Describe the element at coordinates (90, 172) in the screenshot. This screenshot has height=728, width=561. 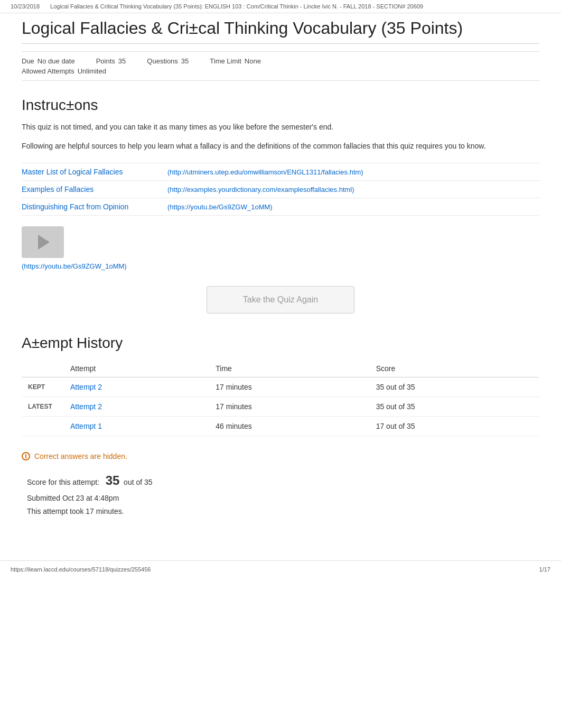
I see `master-list-link: Master List of Logical Fallacies` at that location.